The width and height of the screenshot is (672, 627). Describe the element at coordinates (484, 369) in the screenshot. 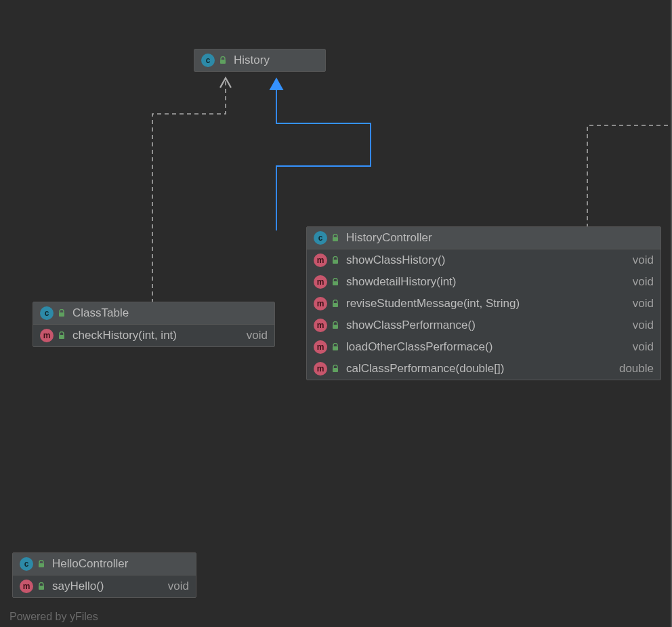

I see `member-row: calClassPerformance(double[]) double` at that location.